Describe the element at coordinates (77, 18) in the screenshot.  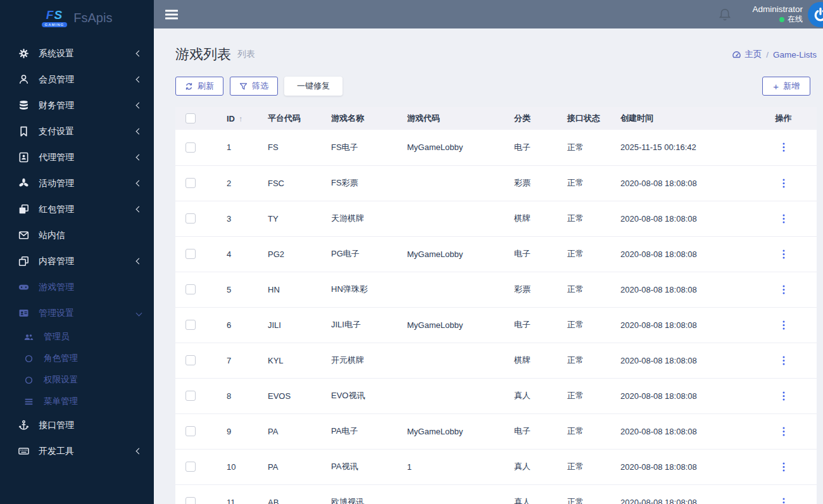
I see `brand-logo: FS GAMING FsApis` at that location.